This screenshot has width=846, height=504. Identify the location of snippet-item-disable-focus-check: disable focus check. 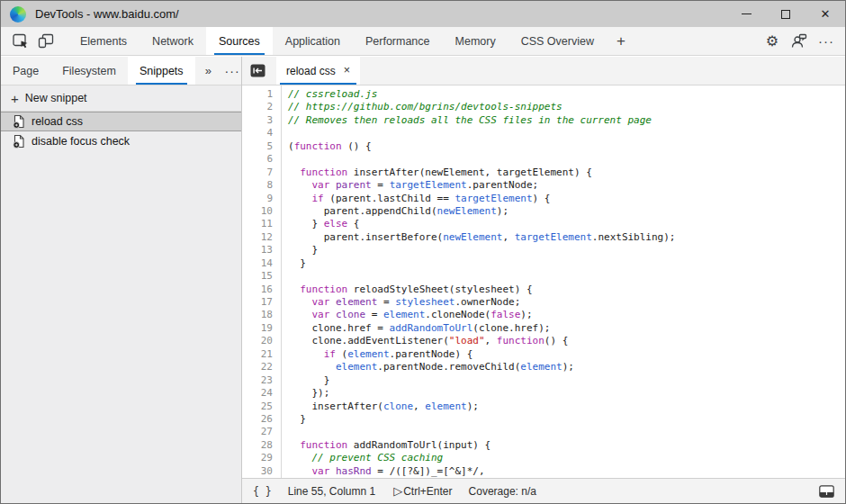
(121, 141).